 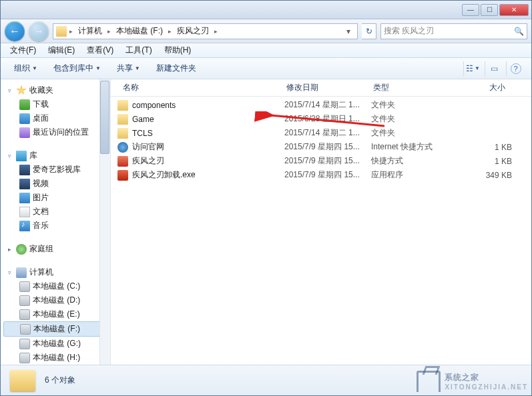 I want to click on library-icon, so click(x=21, y=156).